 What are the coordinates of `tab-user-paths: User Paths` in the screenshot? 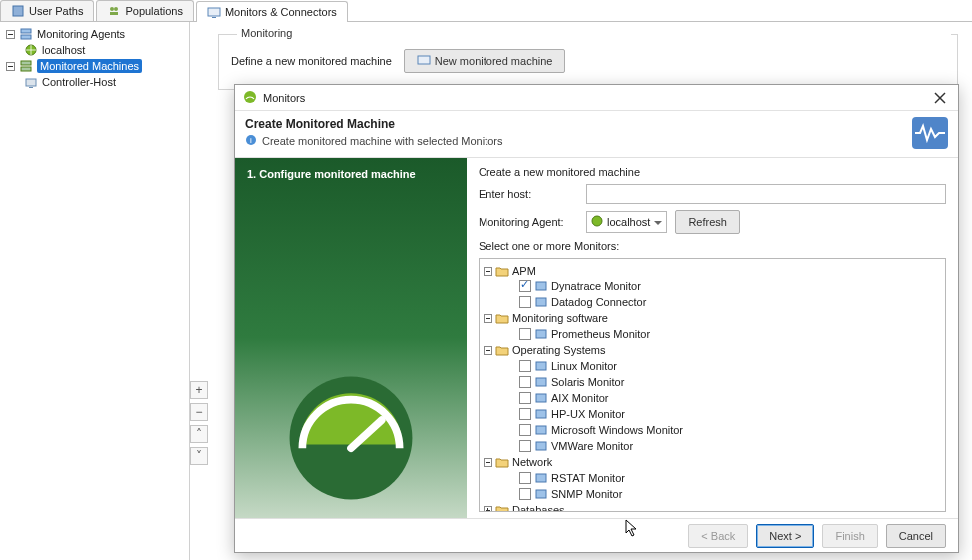 It's located at (47, 10).